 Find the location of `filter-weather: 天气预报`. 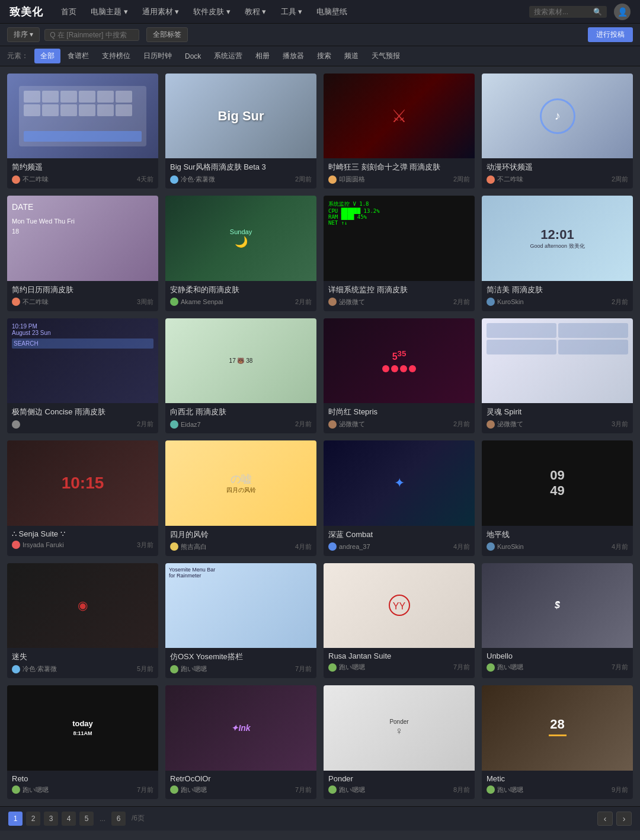

filter-weather: 天气预报 is located at coordinates (386, 56).